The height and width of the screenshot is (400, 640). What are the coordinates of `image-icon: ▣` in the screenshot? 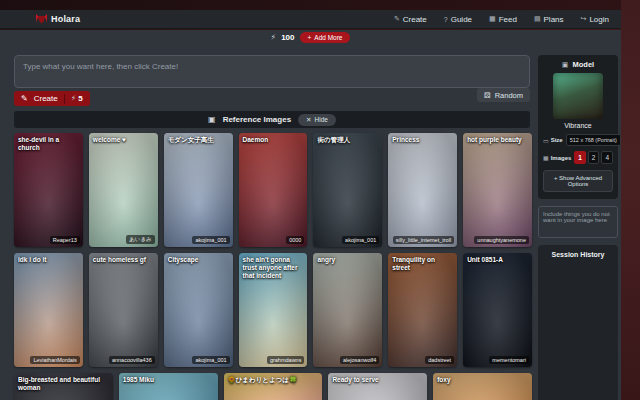 It's located at (212, 120).